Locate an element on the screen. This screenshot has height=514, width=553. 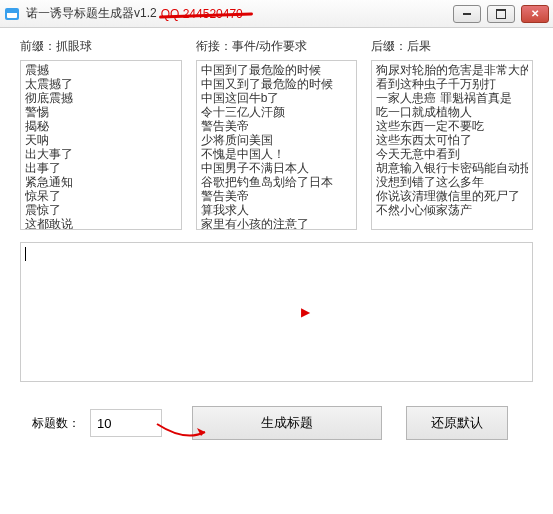
list-item: 谷歌把钓鱼岛划给了日本 is located at coordinates (277, 182).